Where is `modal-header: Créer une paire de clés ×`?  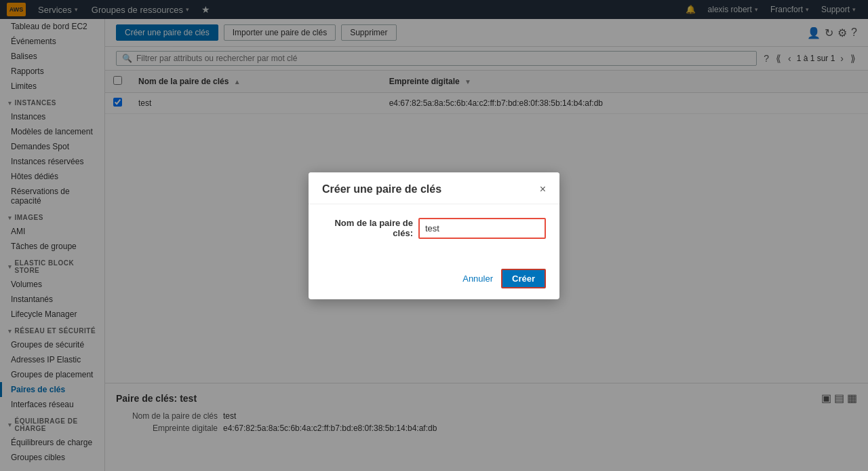
modal-header: Créer une paire de clés × is located at coordinates (434, 189).